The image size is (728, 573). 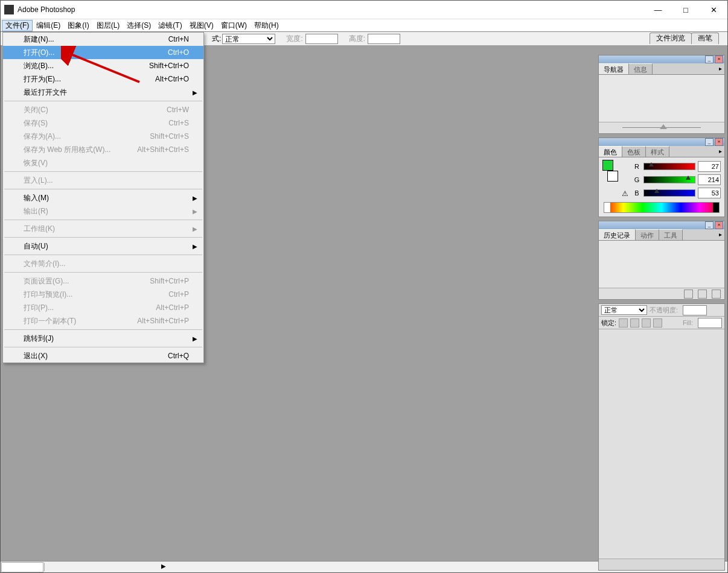 What do you see at coordinates (103, 180) in the screenshot?
I see `menu-item: 置入(L)...` at bounding box center [103, 180].